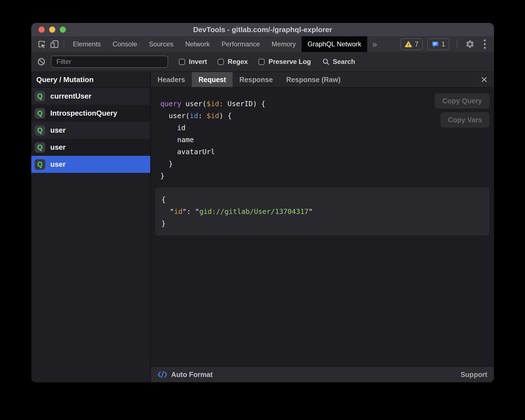 The width and height of the screenshot is (525, 420). Describe the element at coordinates (344, 62) in the screenshot. I see `search-label: Search` at that location.